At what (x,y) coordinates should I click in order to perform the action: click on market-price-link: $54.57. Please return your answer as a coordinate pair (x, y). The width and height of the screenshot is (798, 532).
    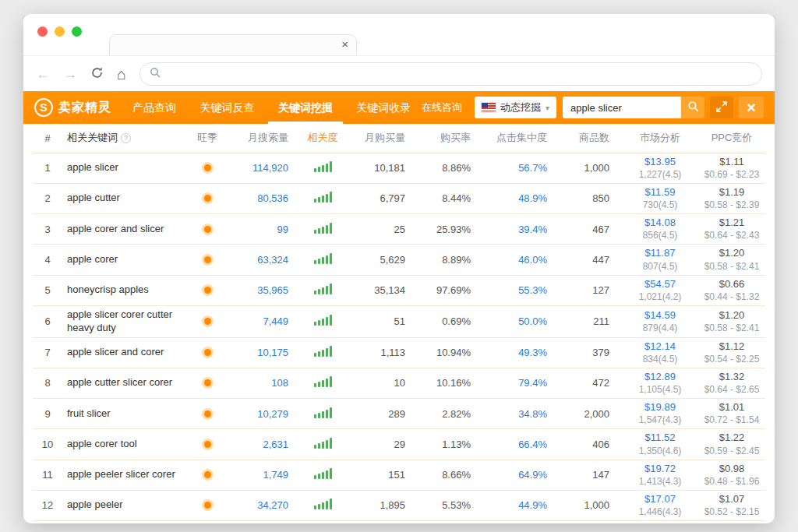
    Looking at the image, I should click on (660, 284).